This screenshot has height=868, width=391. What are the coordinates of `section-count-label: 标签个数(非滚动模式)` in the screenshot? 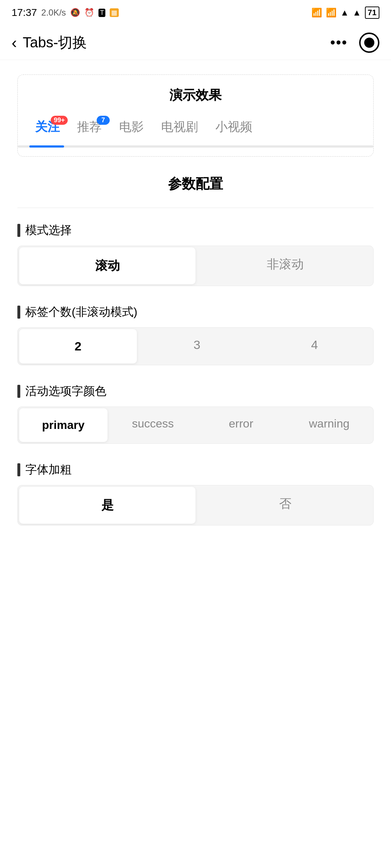 It's located at (196, 312).